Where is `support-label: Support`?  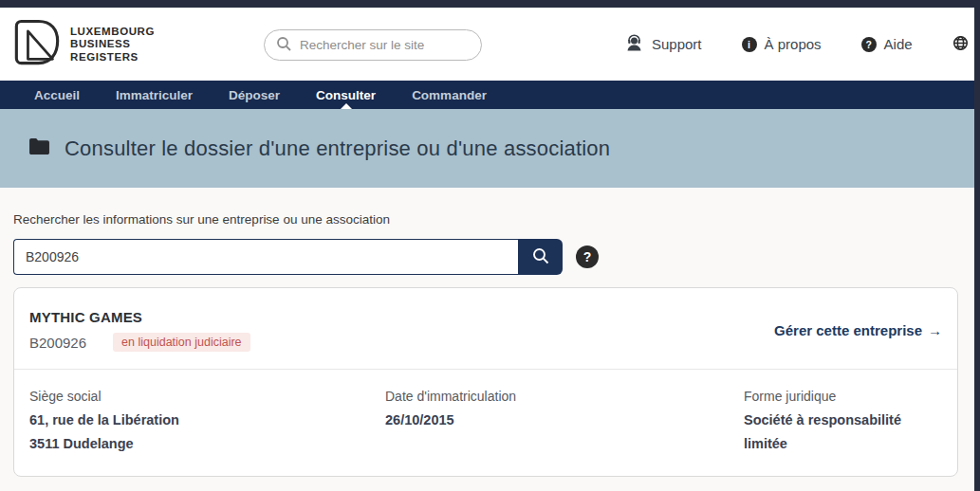
support-label: Support is located at coordinates (677, 44).